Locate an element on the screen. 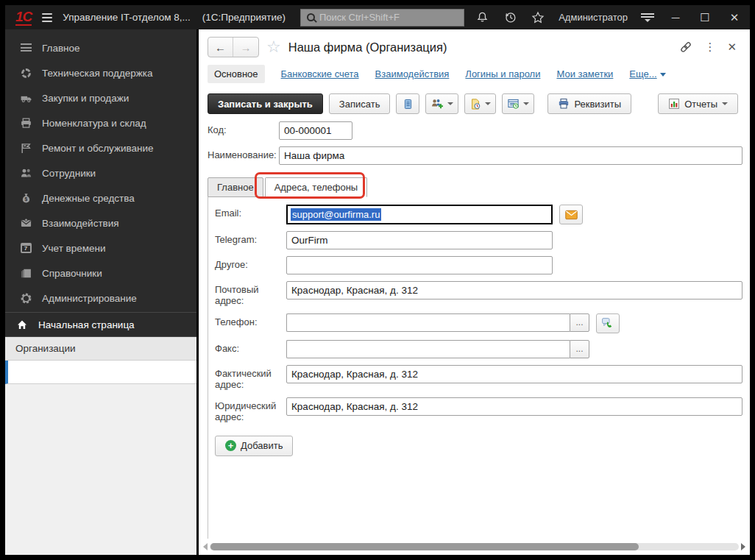 The width and height of the screenshot is (755, 560). current-user: Администратор is located at coordinates (593, 18).